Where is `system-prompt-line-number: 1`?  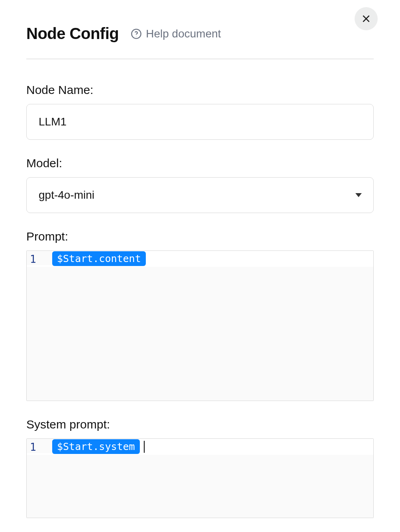 system-prompt-line-number: 1 is located at coordinates (39, 446).